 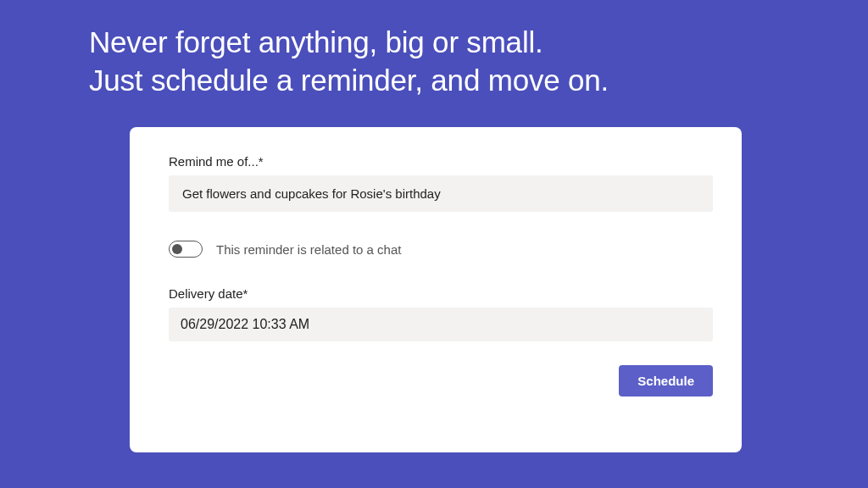 I want to click on chat-toggle, so click(x=186, y=249).